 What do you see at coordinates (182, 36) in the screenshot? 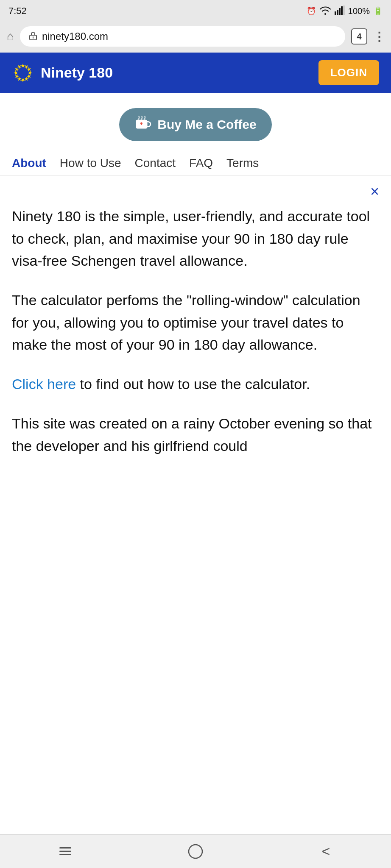
I see `url-bar: ninety180.com` at bounding box center [182, 36].